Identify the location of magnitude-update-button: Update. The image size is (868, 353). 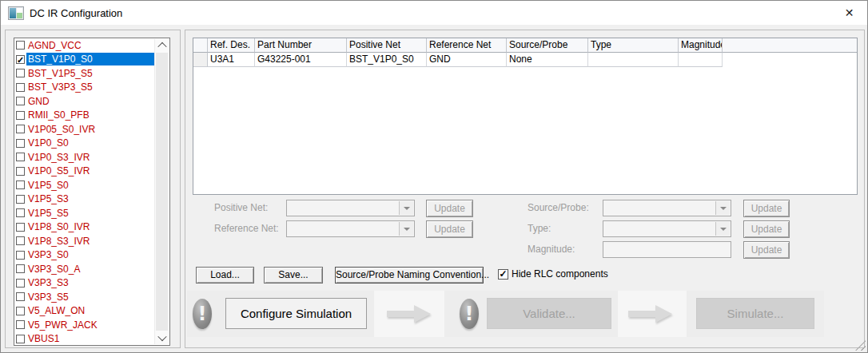
(766, 250).